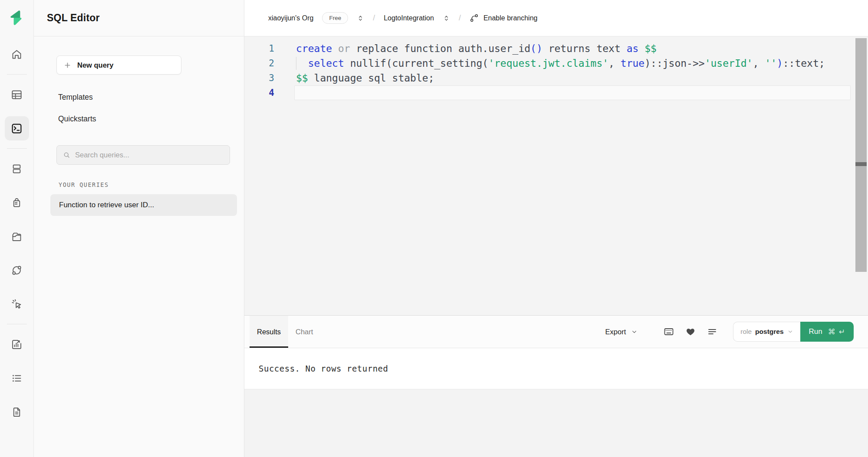 The image size is (868, 457). What do you see at coordinates (621, 332) in the screenshot?
I see `export-button: Export` at bounding box center [621, 332].